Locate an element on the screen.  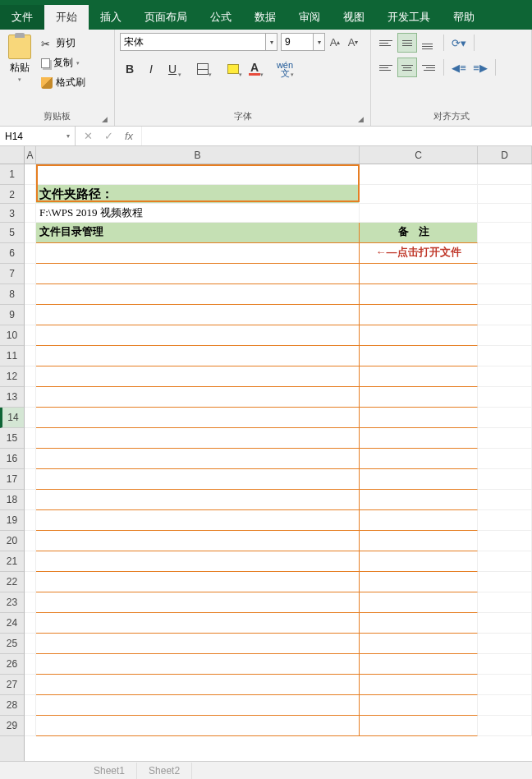
cell-B8 is located at coordinates (198, 294).